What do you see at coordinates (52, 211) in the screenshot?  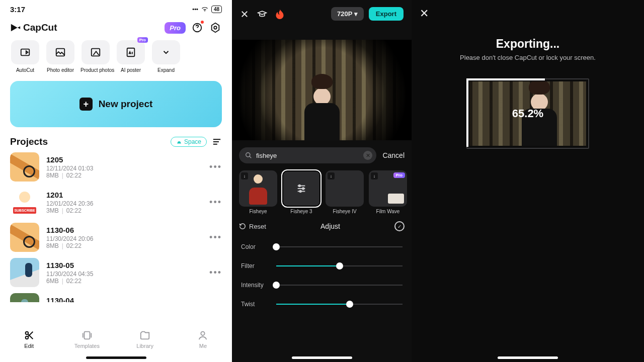 I see `project-size: 3MB` at bounding box center [52, 211].